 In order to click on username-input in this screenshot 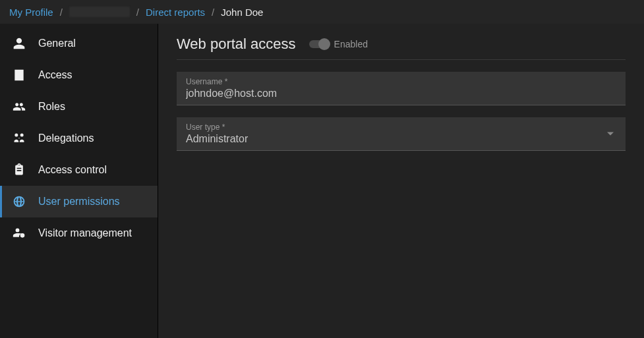, I will do `click(401, 94)`.